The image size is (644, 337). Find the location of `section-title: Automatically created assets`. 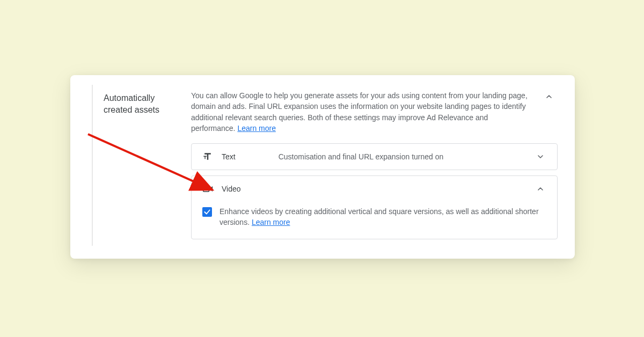

section-title: Automatically created assets is located at coordinates (144, 104).